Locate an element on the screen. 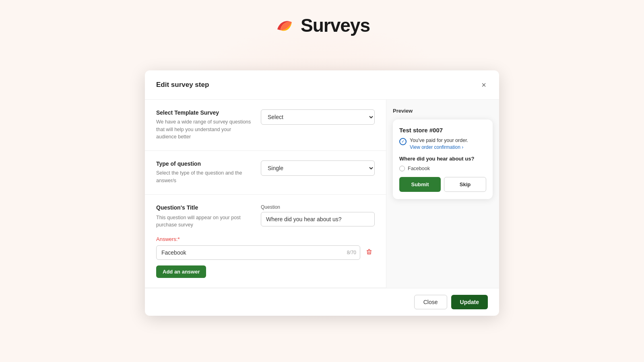 The width and height of the screenshot is (644, 362). question-title-header: Question's Title This question will appe… is located at coordinates (266, 217).